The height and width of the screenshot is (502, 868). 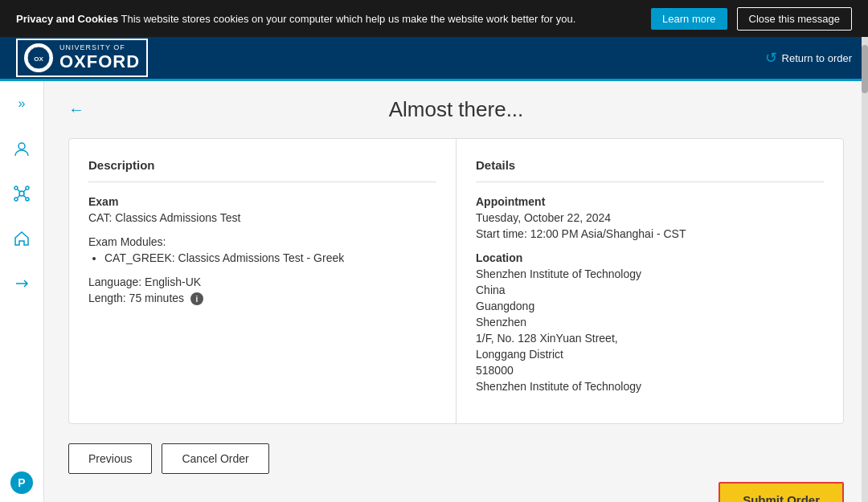 I want to click on svg-text: OX, so click(x=39, y=59).